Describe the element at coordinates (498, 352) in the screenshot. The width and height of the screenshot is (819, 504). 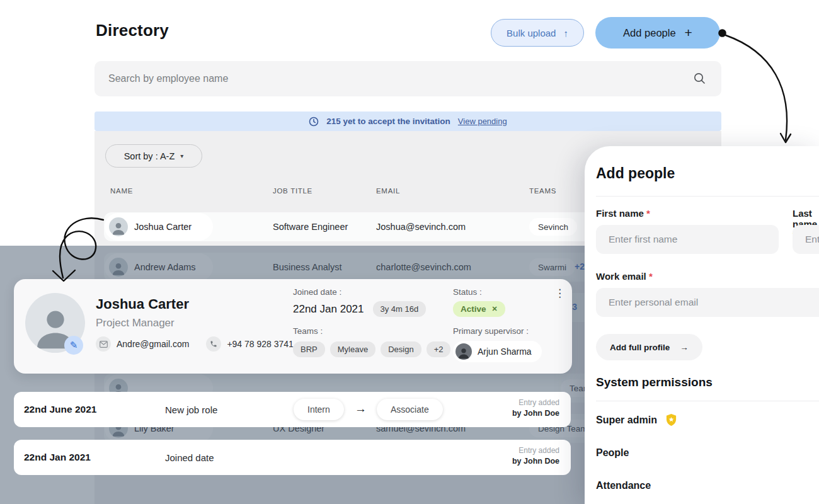
I see `supervisor-pill: Arjun Sharma` at that location.